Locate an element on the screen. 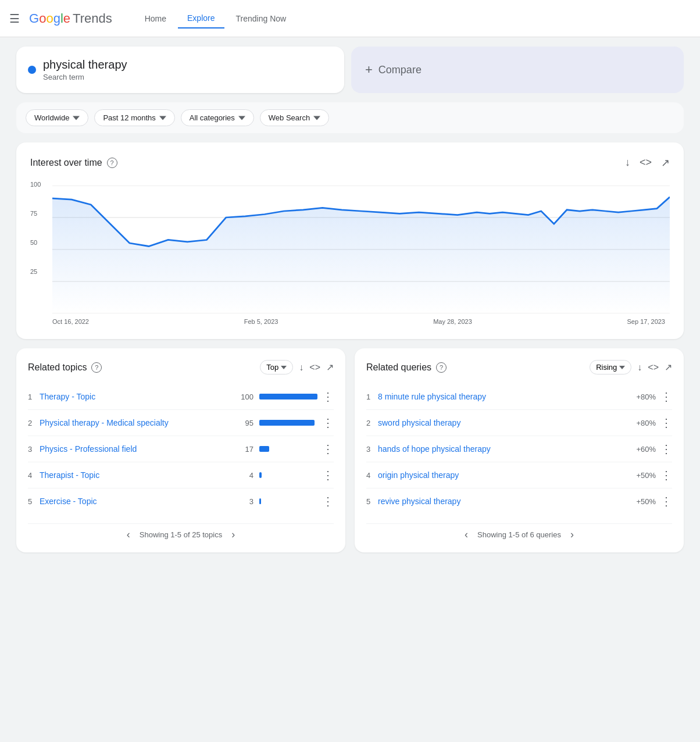  related-queries-help-icon: ? is located at coordinates (441, 368).